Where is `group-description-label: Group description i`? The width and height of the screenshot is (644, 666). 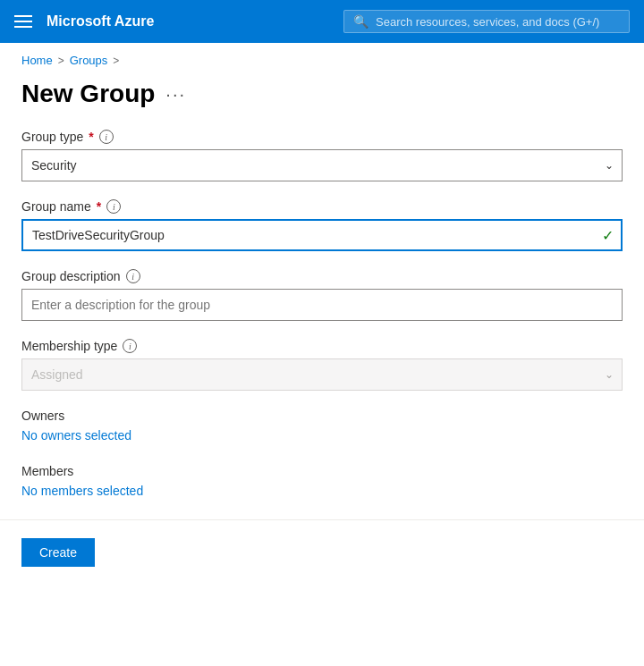 group-description-label: Group description i is located at coordinates (322, 276).